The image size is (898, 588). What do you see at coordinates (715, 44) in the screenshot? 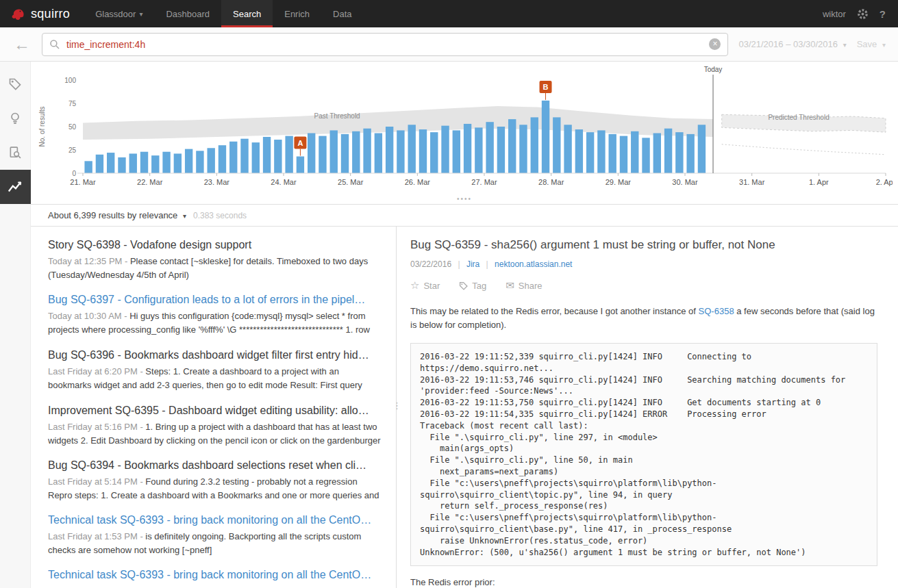
I see `clear-search-icon: ×` at bounding box center [715, 44].